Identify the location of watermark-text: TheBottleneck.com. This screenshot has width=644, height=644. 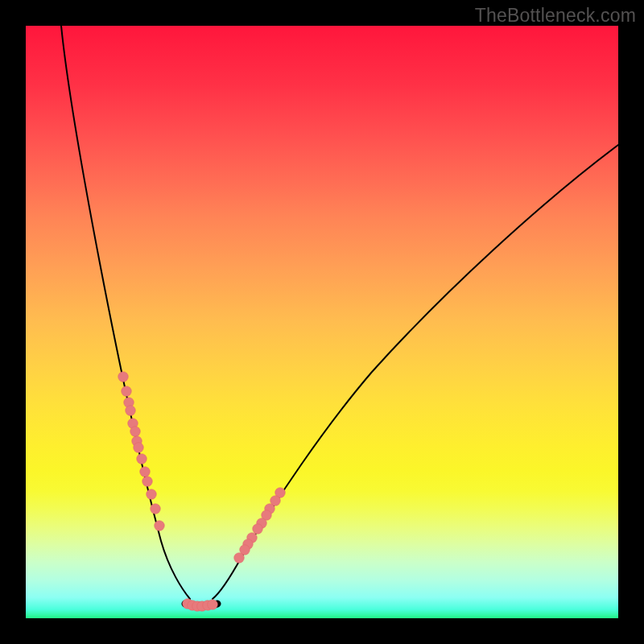
(555, 16).